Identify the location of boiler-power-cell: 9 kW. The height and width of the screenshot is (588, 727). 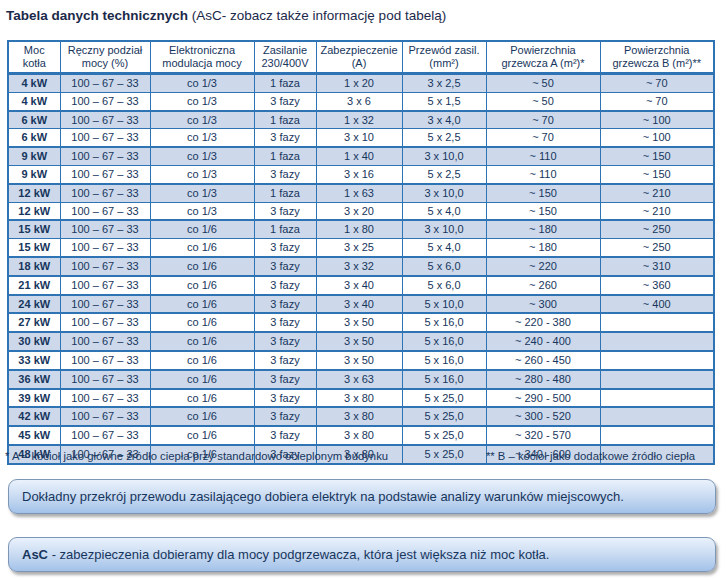
(34, 174).